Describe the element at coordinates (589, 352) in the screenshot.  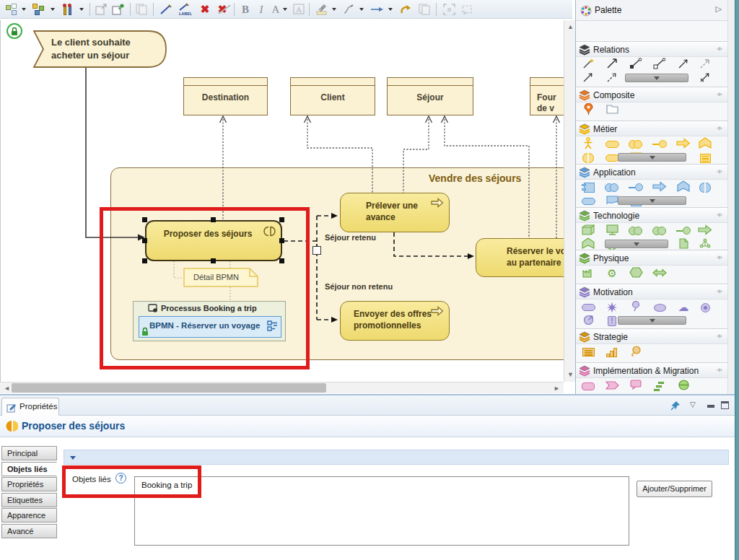
I see `resource-tool-icon` at that location.